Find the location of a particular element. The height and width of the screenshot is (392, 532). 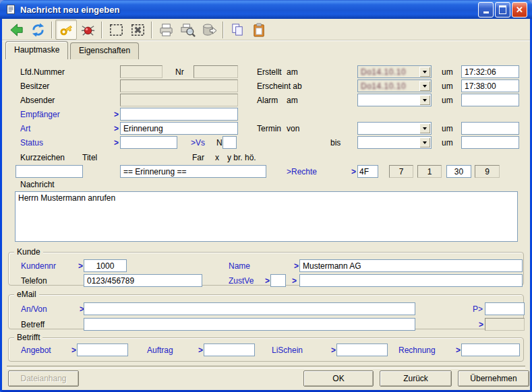

selection-box-button is located at coordinates (116, 30).